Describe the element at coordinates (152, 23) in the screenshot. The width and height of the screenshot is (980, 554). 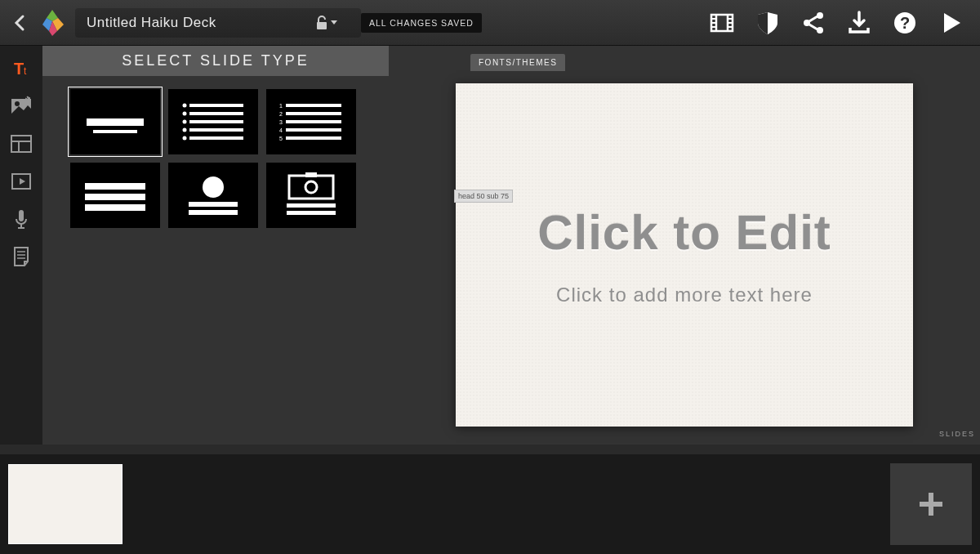
I see `deck-title-text: Untitled Haiku Deck` at that location.